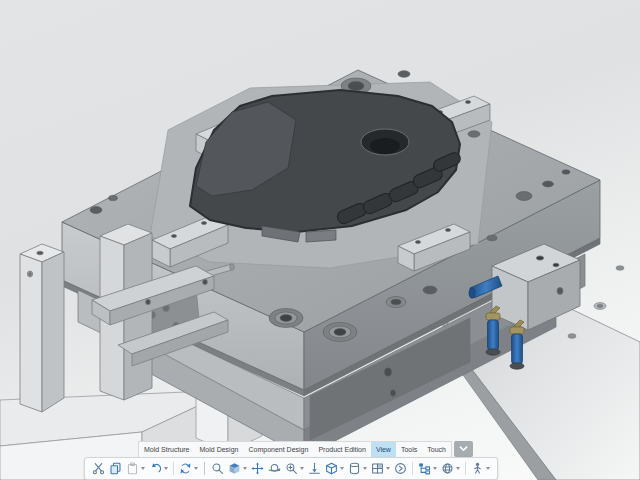  I want to click on tab-component-design: Component Design, so click(278, 450).